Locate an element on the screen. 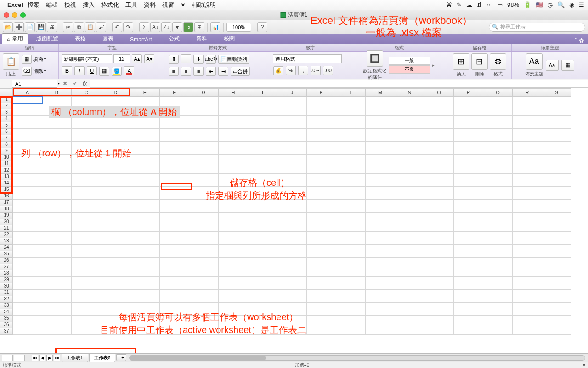 Image resolution: width=588 pixels, height=368 pixels. menu-file: 檔案 is located at coordinates (34, 5).